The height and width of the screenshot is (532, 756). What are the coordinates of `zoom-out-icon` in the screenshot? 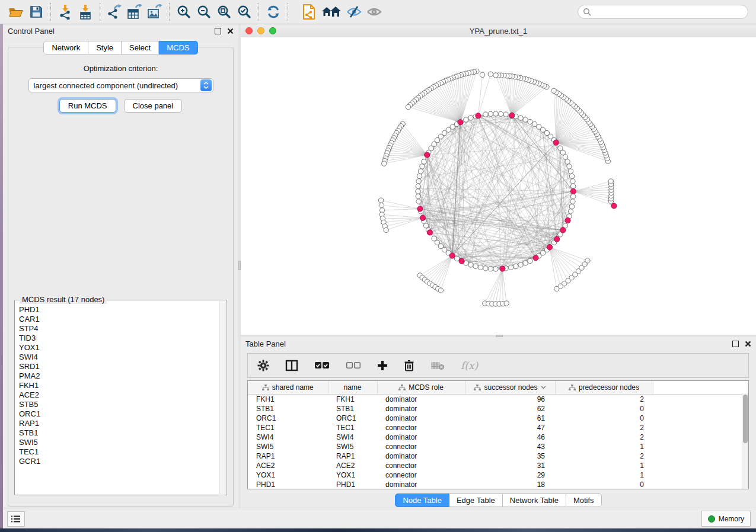 It's located at (204, 12).